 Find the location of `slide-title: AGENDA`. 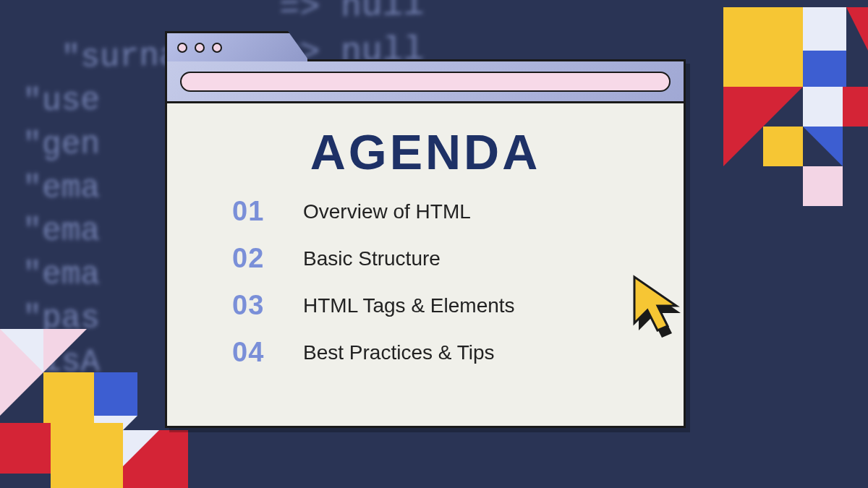

slide-title: AGENDA is located at coordinates (425, 152).